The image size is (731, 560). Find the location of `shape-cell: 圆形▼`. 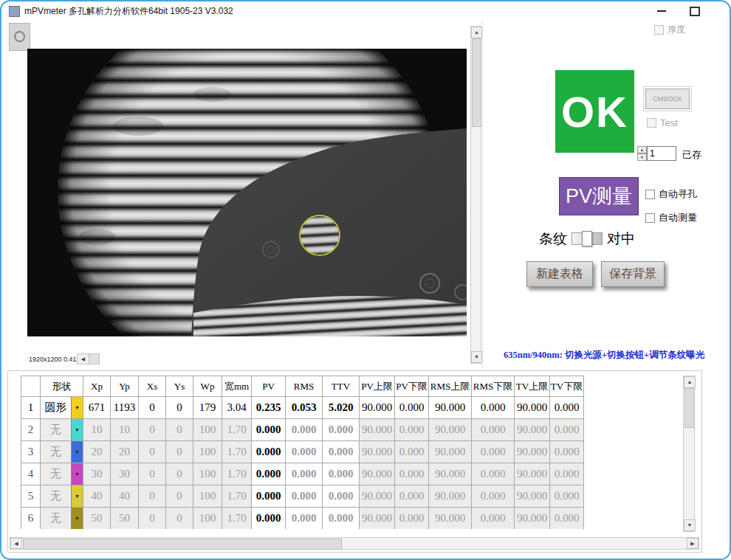

shape-cell: 圆形▼ is located at coordinates (62, 408).